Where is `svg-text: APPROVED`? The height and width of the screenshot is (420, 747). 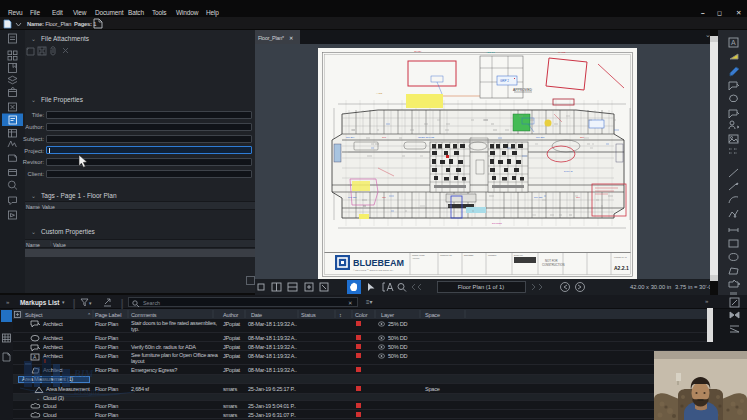 svg-text: APPROVED is located at coordinates (522, 90).